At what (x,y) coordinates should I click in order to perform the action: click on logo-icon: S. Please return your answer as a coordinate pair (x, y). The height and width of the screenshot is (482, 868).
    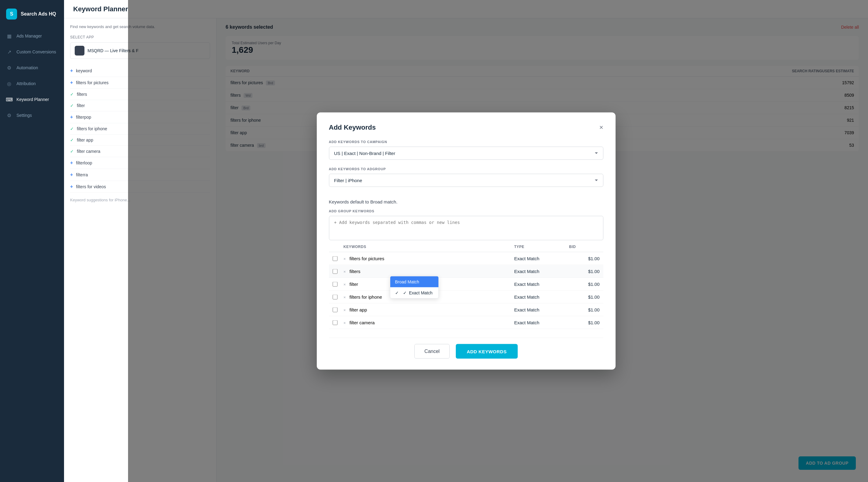
    Looking at the image, I should click on (11, 14).